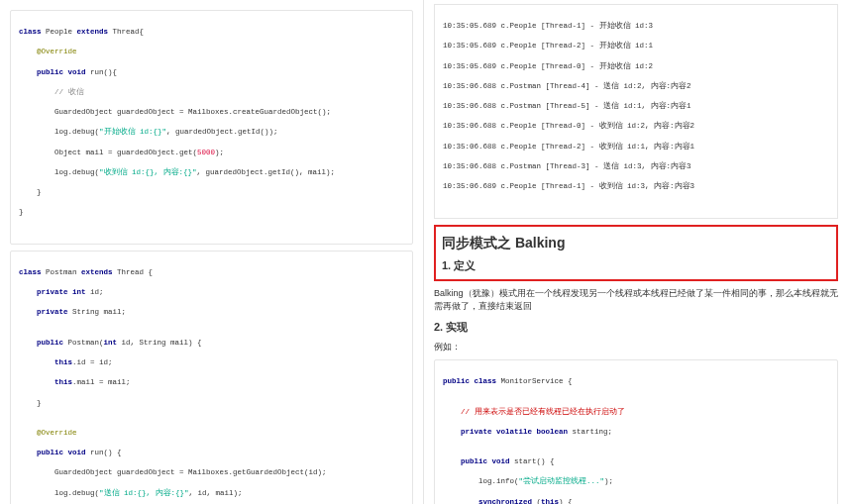 The image size is (848, 504). Describe the element at coordinates (636, 327) in the screenshot. I see `h3-impl: 2. 实现` at that location.